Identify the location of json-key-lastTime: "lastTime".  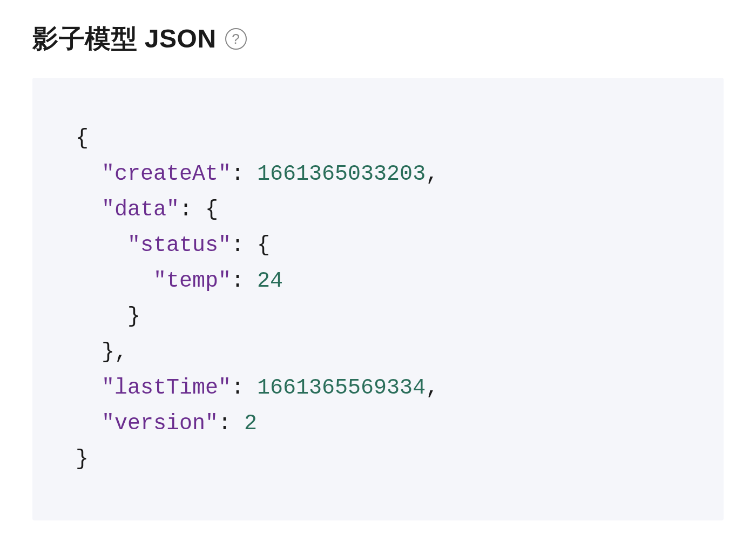
(166, 388).